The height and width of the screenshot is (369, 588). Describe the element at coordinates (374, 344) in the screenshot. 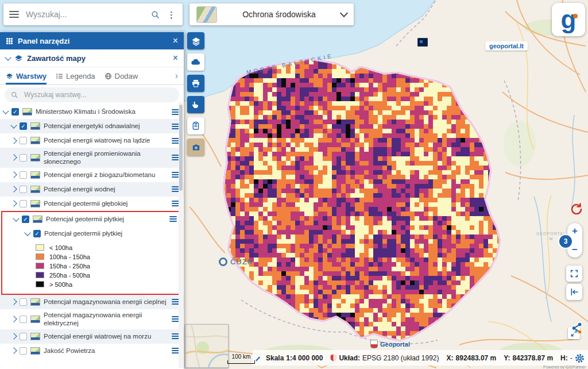

I see `geoportal-flag-icon` at that location.